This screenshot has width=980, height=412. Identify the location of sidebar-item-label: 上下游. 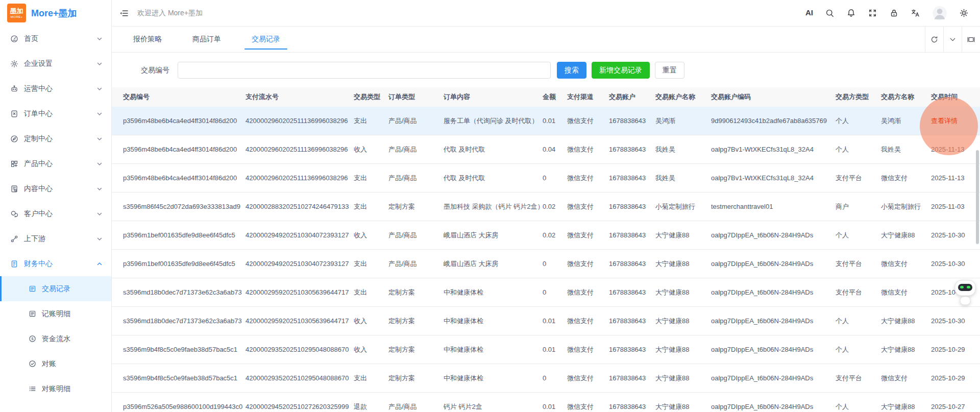
(60, 239).